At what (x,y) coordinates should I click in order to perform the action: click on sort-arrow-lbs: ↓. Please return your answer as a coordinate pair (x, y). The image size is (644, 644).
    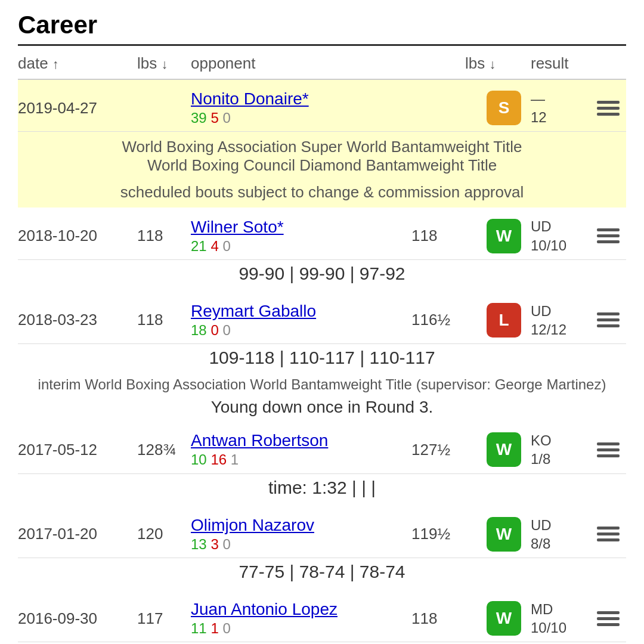
    Looking at the image, I should click on (165, 64).